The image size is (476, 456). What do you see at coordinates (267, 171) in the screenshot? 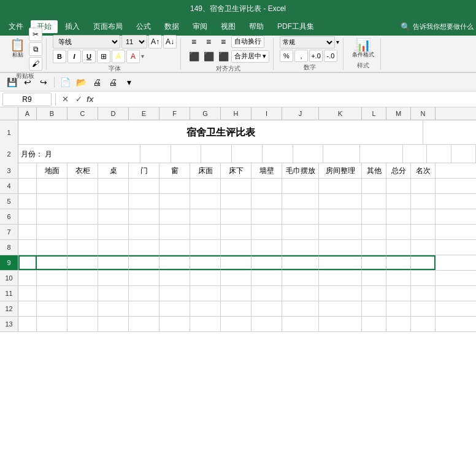
I see `row3-cell-i: 墙壁` at bounding box center [267, 171].